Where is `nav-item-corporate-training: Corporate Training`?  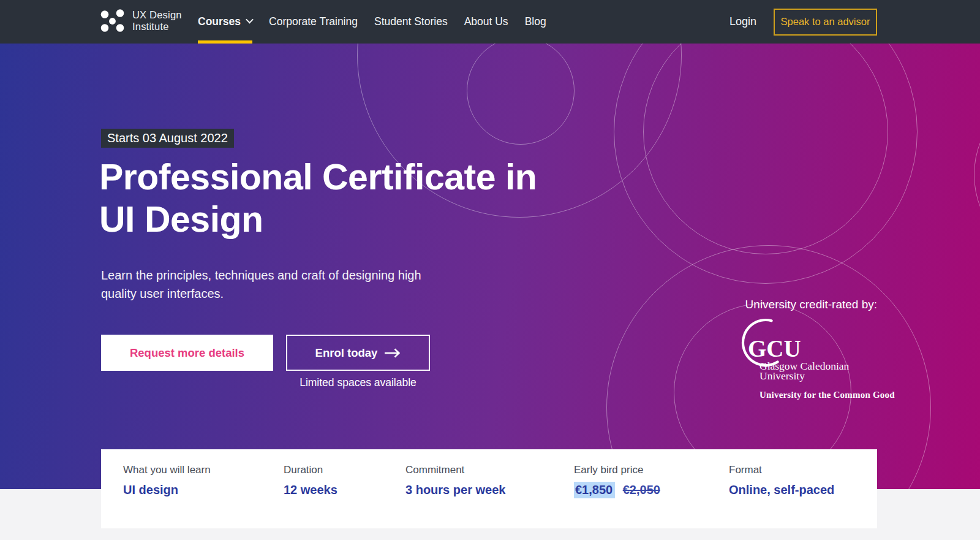
nav-item-corporate-training: Corporate Training is located at coordinates (314, 22).